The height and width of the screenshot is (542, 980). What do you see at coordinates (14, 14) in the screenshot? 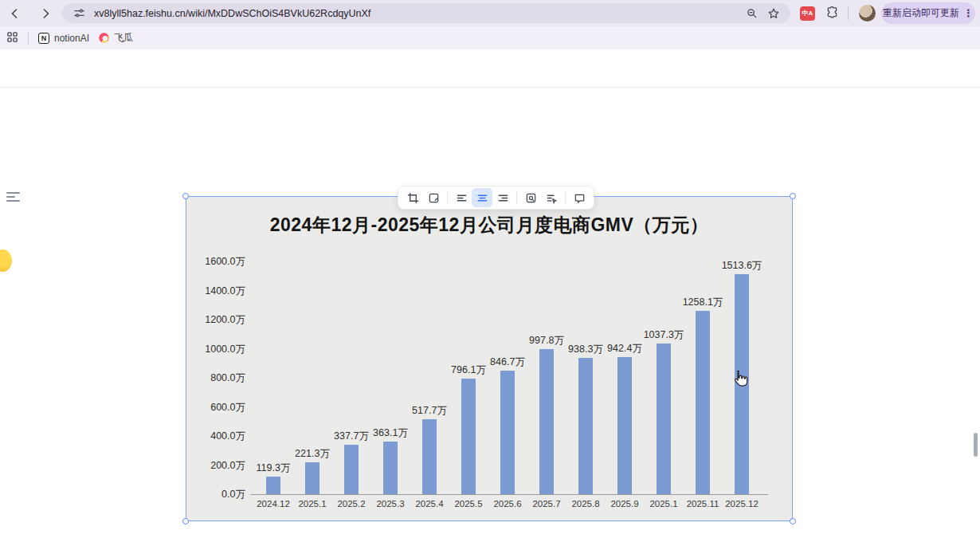
I see `back-icon` at bounding box center [14, 14].